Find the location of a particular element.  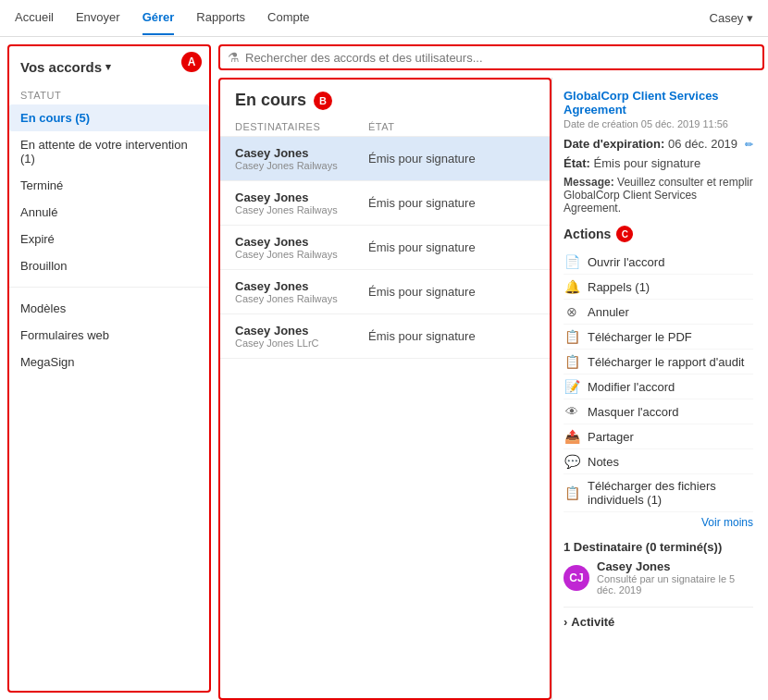

panel-state: État: Émis pour signature is located at coordinates (659, 163).